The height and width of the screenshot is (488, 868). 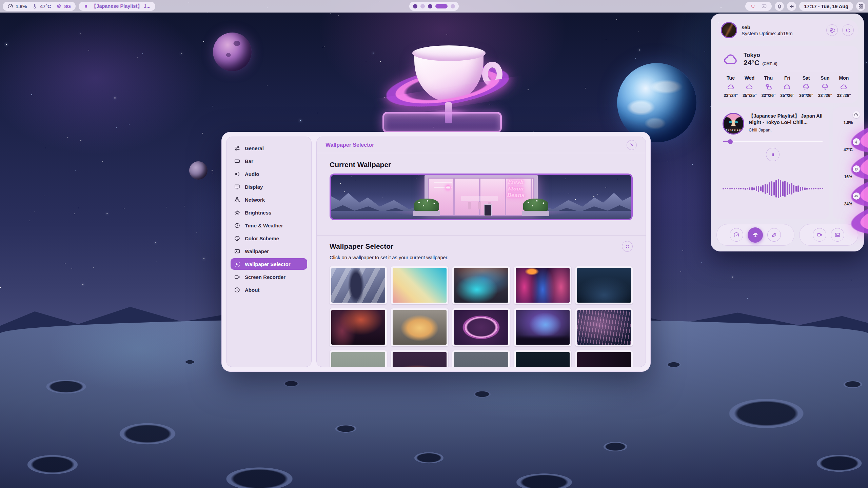 What do you see at coordinates (779, 6) in the screenshot?
I see `notifications-button` at bounding box center [779, 6].